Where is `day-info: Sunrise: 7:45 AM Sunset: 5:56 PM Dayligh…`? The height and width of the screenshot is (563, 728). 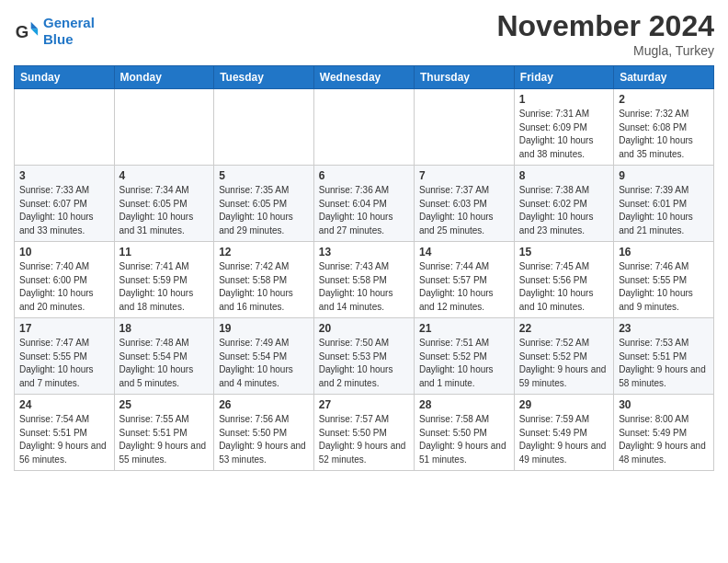
day-info: Sunrise: 7:45 AM Sunset: 5:56 PM Dayligh… is located at coordinates (564, 287).